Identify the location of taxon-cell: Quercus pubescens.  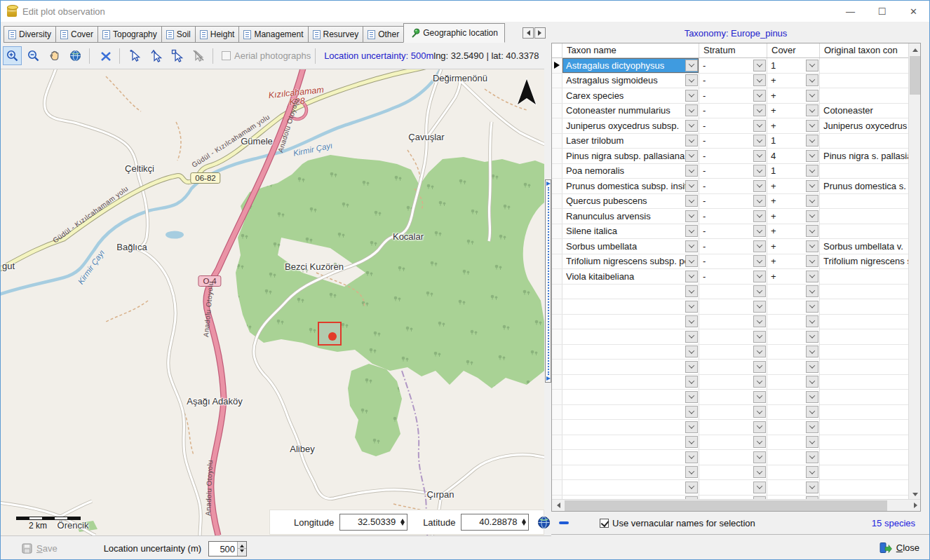
(631, 202).